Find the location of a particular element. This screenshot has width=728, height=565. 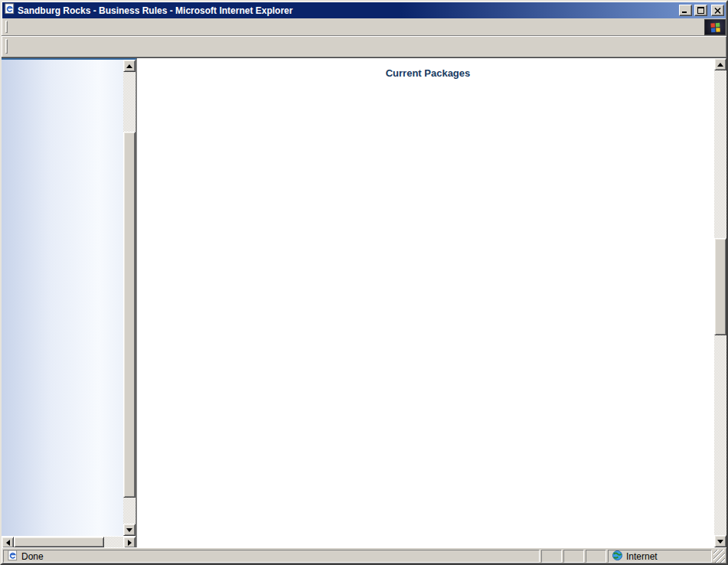

status-text: Done is located at coordinates (32, 557).